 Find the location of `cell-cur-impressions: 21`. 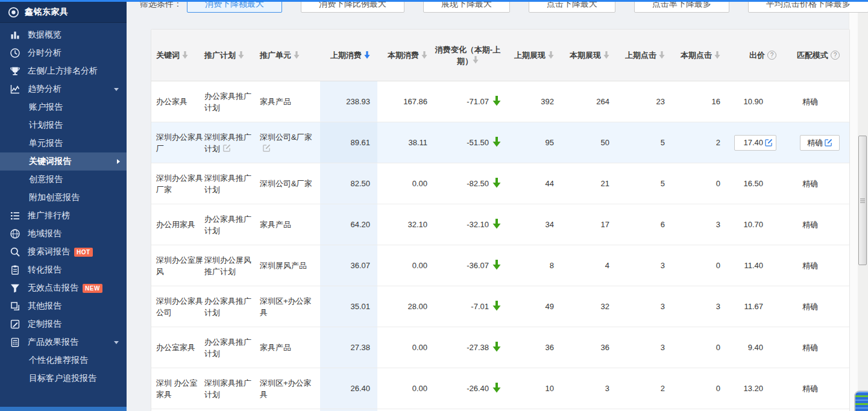

cell-cur-impressions: 21 is located at coordinates (589, 183).